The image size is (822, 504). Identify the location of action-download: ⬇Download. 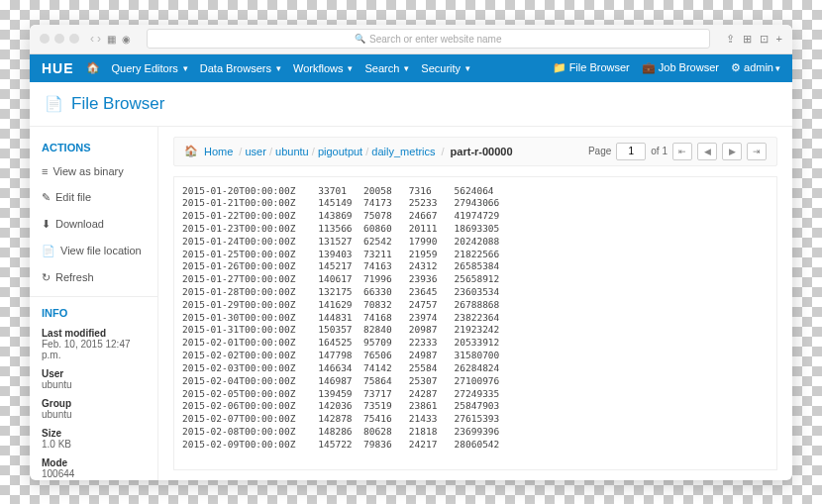
(93, 224).